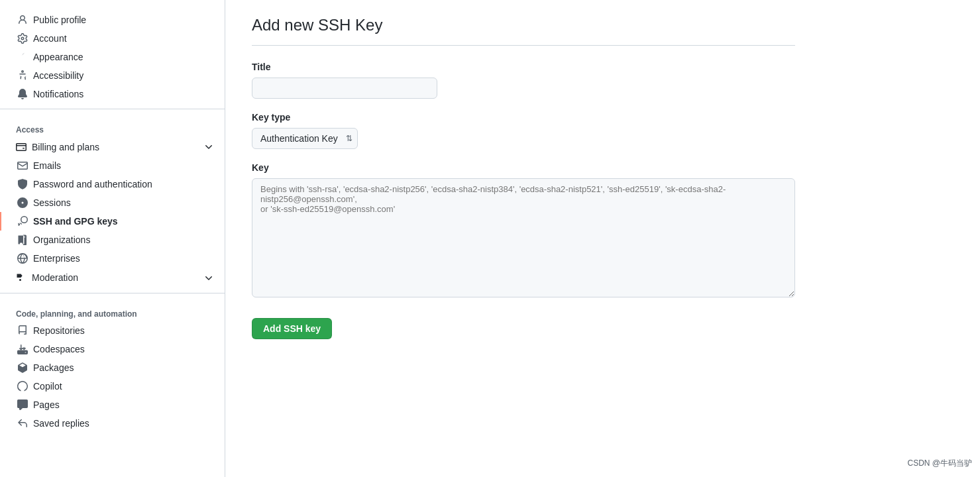  Describe the element at coordinates (345, 88) in the screenshot. I see `title-input` at that location.